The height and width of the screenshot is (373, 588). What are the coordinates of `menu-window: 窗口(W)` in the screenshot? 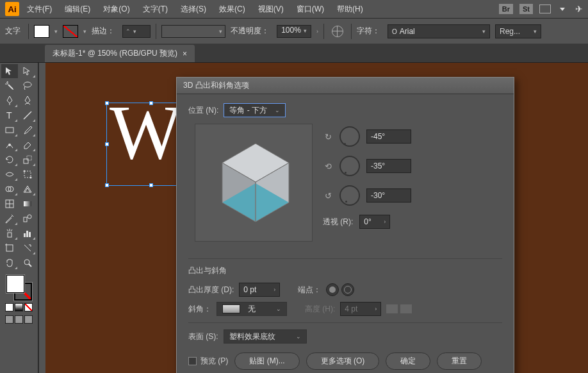 It's located at (310, 9).